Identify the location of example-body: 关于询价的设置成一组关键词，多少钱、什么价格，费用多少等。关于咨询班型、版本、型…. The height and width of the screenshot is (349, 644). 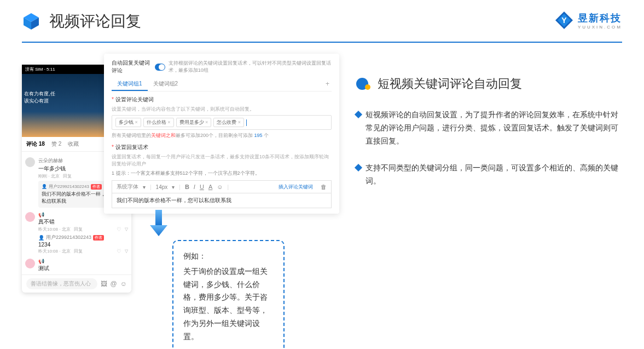
(229, 305).